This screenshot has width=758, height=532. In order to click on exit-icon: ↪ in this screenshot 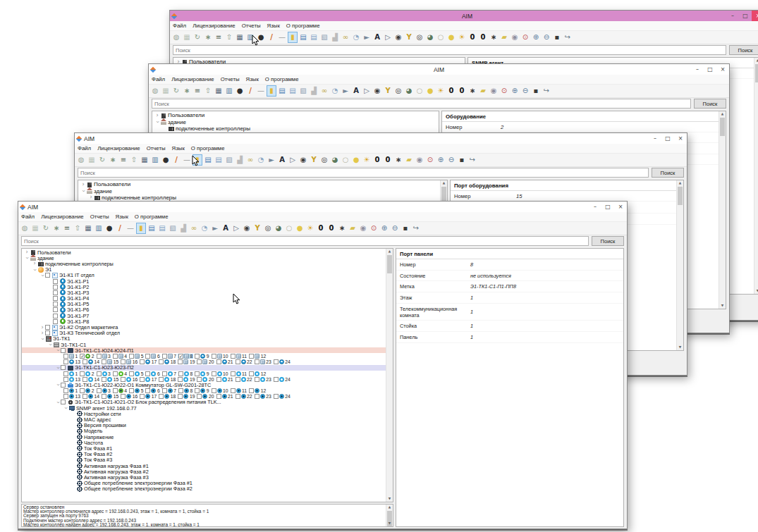, I will do `click(472, 160)`.